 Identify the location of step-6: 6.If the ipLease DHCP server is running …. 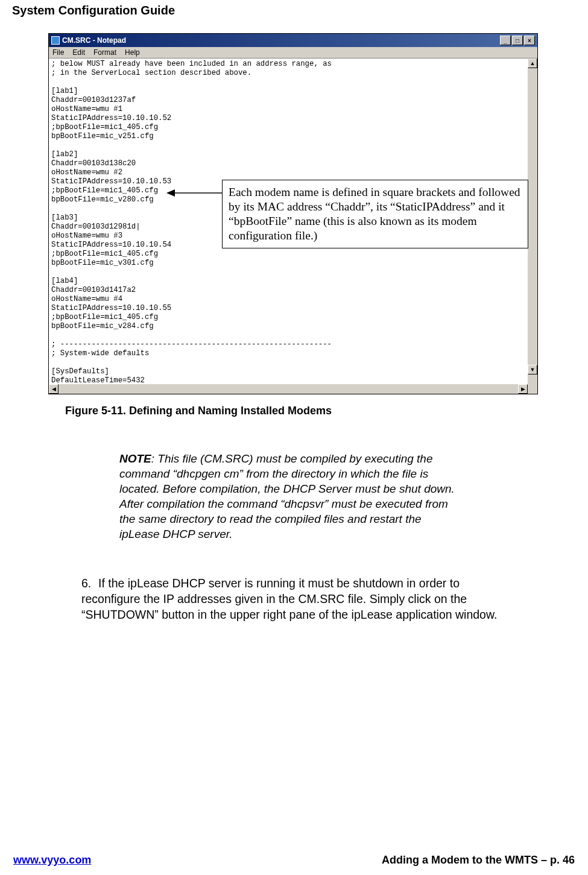
(299, 599).